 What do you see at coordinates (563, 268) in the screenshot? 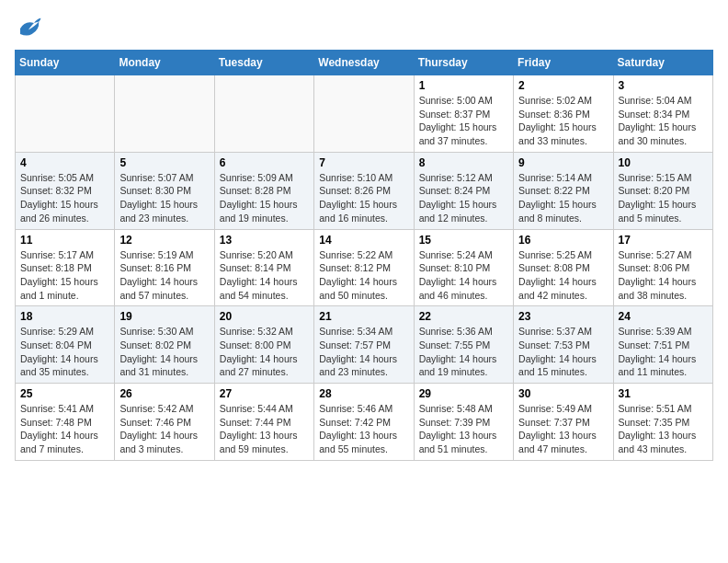
I see `calendar-cell: 16Sunrise: 5:25 AM Sunset: 8:08 PM Dayli…` at bounding box center [563, 268].